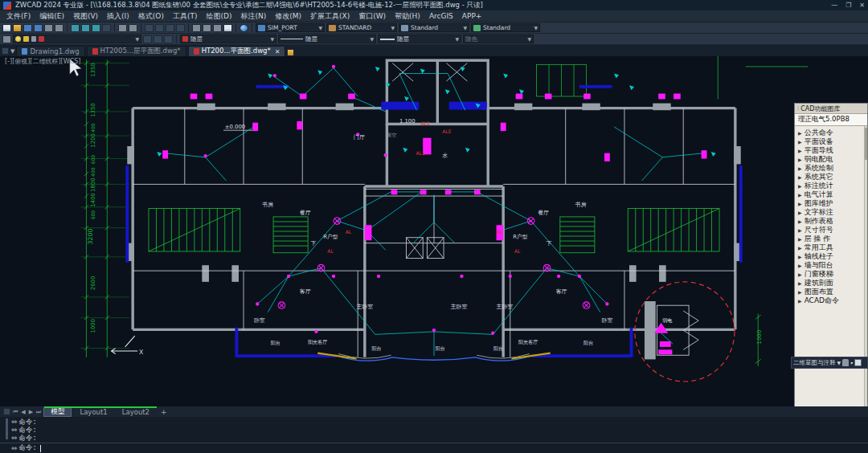 The image size is (868, 453). I want to click on command-scrollbar, so click(6, 429).